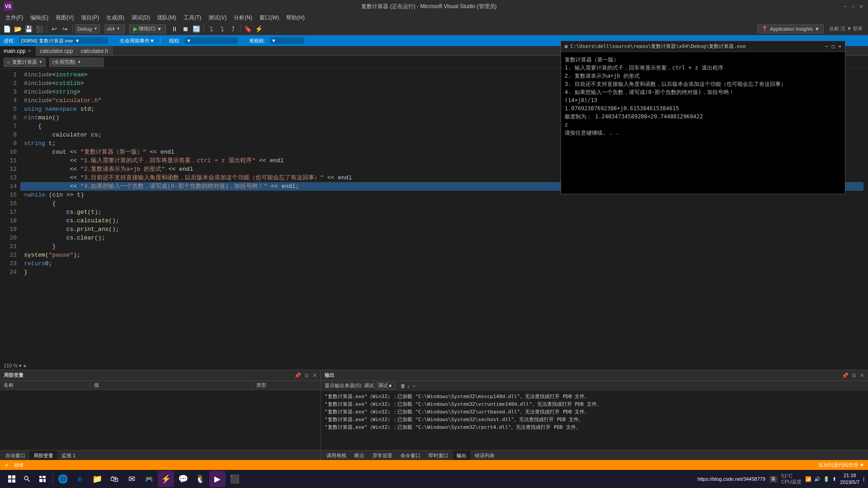 This screenshot has width=868, height=488. Describe the element at coordinates (259, 29) in the screenshot. I see `performance-btn: ⚡` at that location.